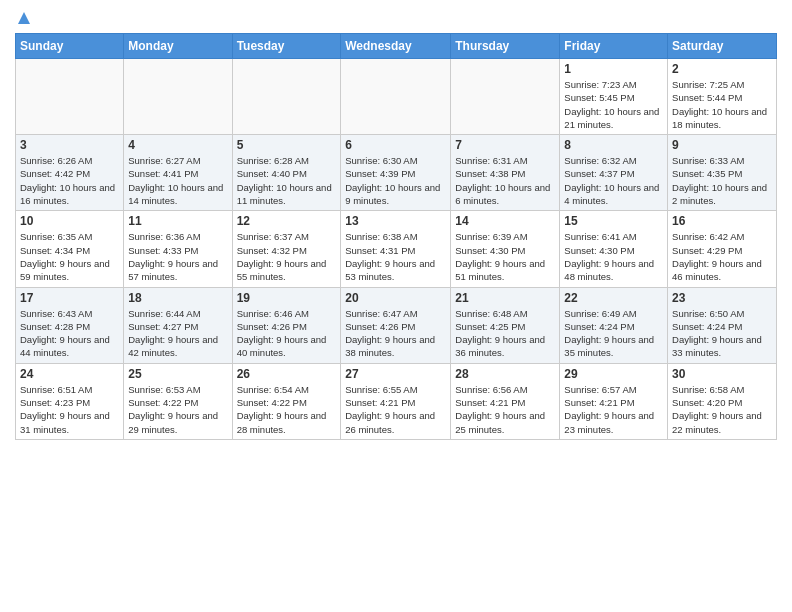 The image size is (792, 612). Describe the element at coordinates (614, 69) in the screenshot. I see `day-number: 1` at that location.